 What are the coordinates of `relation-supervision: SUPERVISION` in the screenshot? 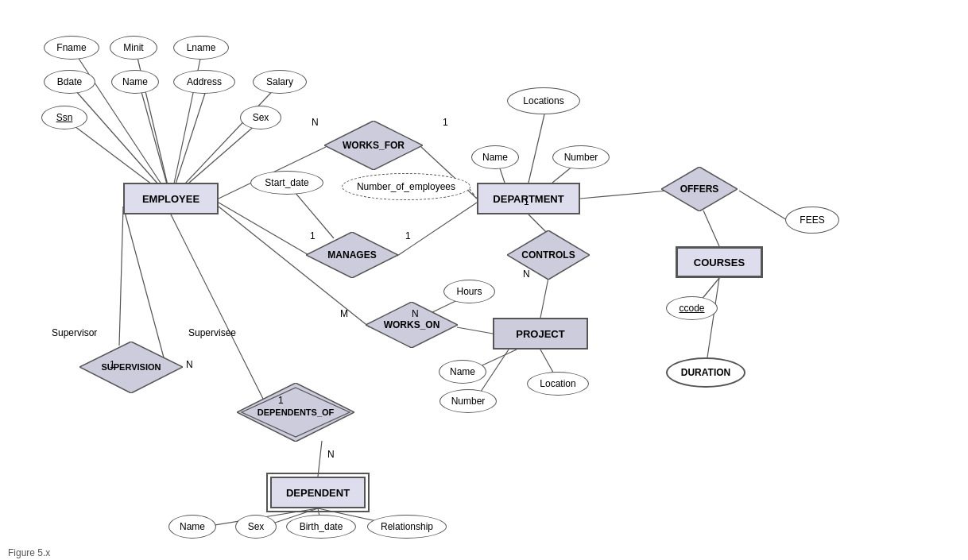 It's located at (131, 367).